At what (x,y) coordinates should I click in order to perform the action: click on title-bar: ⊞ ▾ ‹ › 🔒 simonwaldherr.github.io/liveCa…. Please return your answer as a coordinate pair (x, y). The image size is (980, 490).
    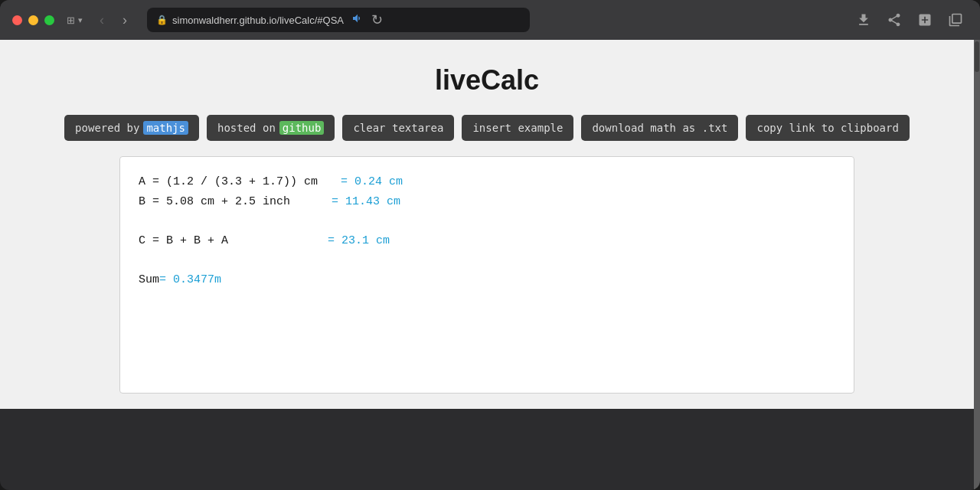
    Looking at the image, I should click on (490, 20).